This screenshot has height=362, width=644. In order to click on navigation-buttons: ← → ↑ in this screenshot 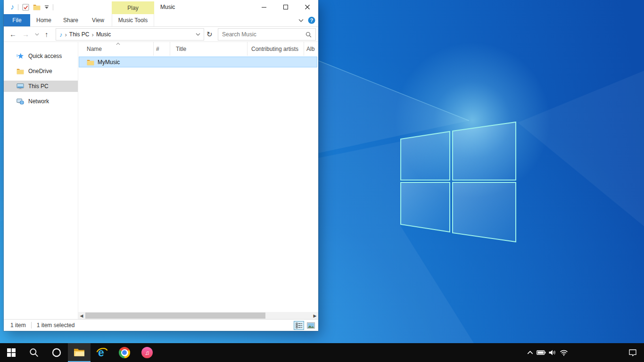, I will do `click(29, 34)`.